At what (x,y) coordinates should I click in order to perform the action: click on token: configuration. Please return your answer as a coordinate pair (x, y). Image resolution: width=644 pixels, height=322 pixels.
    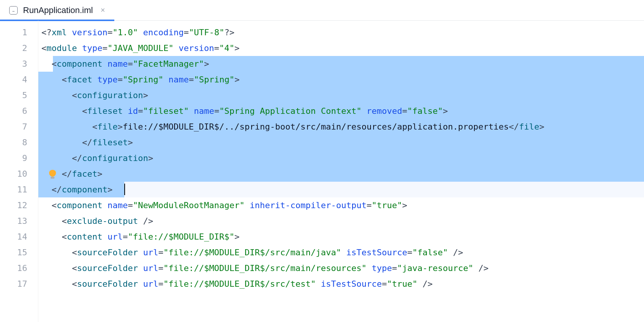
    Looking at the image, I should click on (115, 158).